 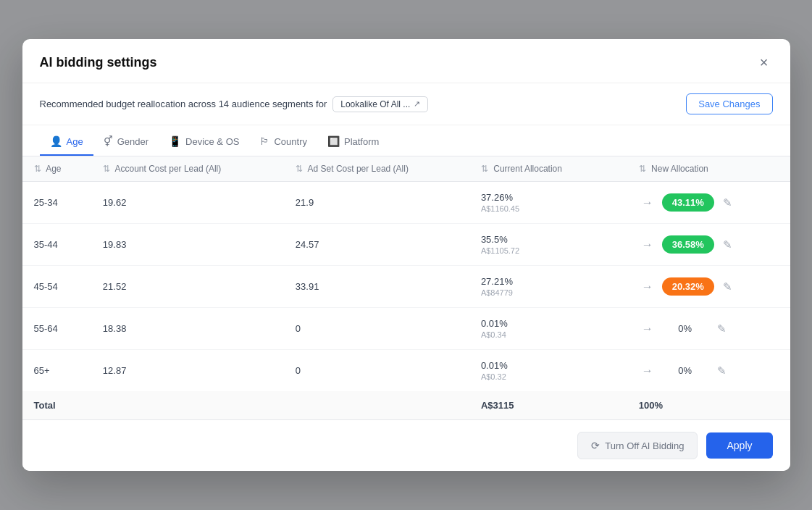 What do you see at coordinates (188, 203) in the screenshot?
I see `cell-account-cost-0: 19.62` at bounding box center [188, 203].